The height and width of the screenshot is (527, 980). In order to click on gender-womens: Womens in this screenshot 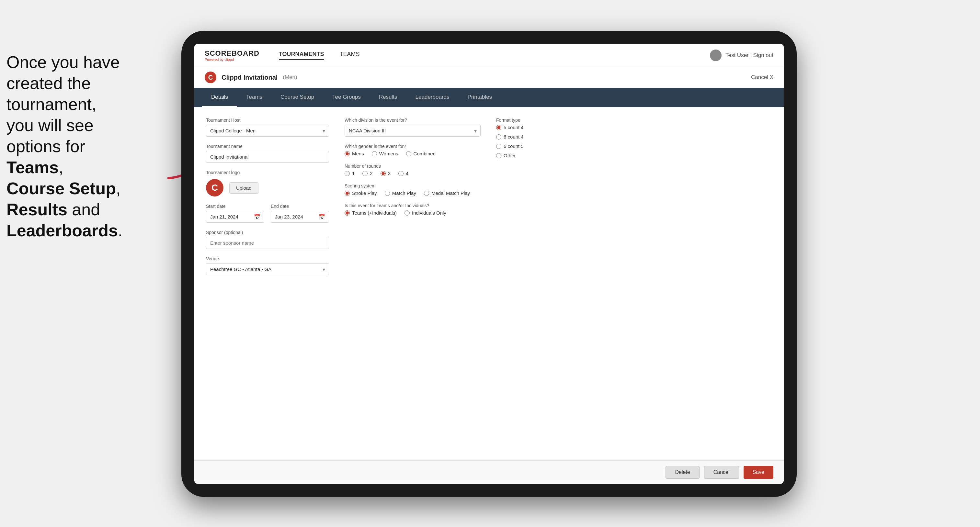, I will do `click(385, 154)`.